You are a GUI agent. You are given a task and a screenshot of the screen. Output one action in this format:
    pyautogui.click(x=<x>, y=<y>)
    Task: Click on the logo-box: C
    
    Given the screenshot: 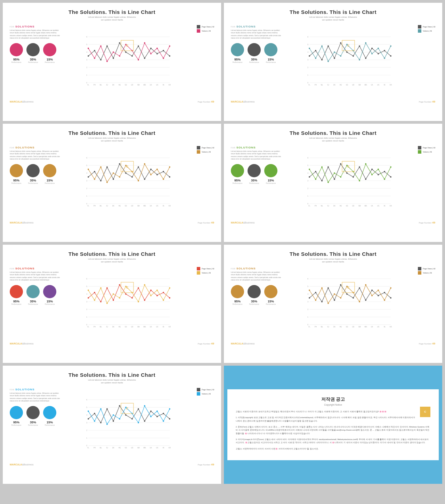 What is the action you would take?
    pyautogui.click(x=425, y=412)
    